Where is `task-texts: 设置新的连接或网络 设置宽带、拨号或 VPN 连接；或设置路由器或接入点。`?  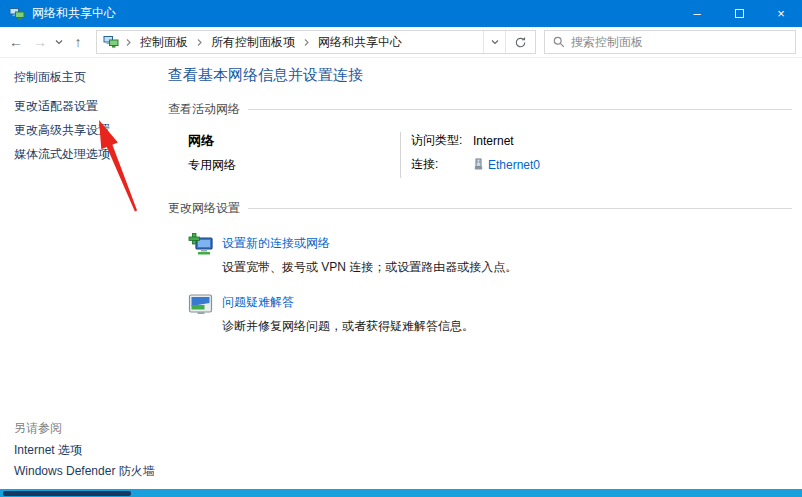
task-texts: 设置新的连接或网络 设置宽带、拨号或 VPN 连接；或设置路由器或接入点。 is located at coordinates (370, 254).